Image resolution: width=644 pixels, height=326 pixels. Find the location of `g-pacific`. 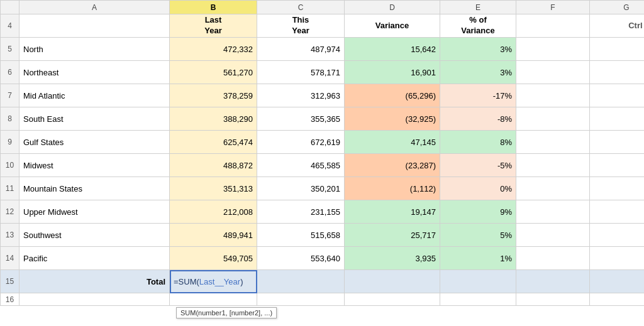

g-pacific is located at coordinates (618, 259).